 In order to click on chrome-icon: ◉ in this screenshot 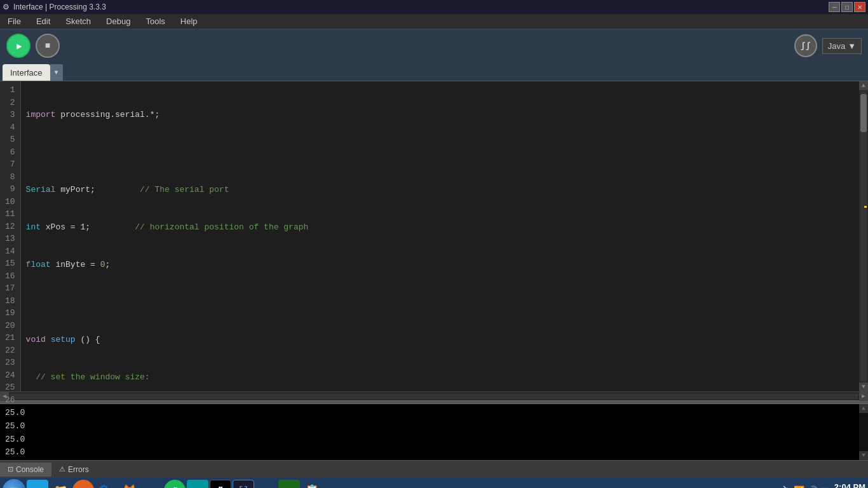, I will do `click(152, 485)`.